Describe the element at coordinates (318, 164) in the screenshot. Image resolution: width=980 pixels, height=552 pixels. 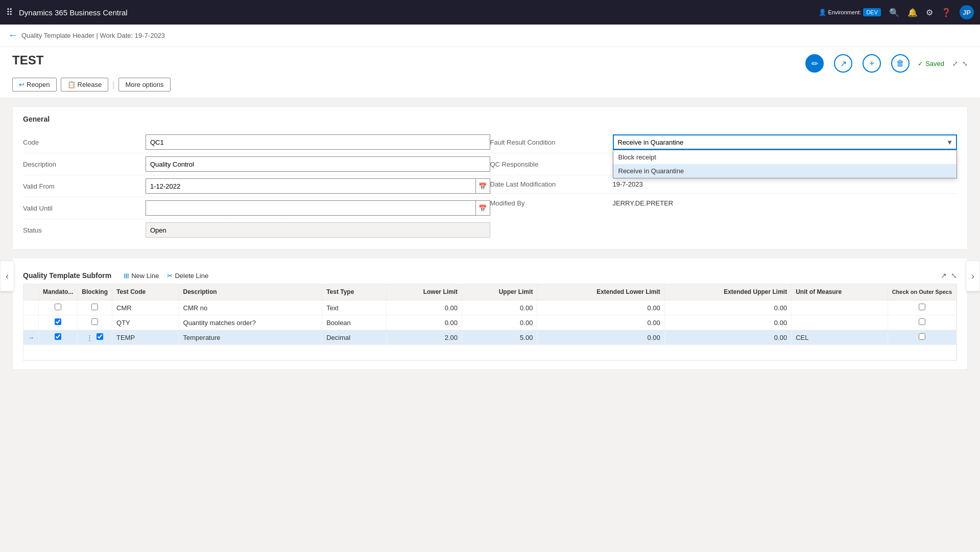
I see `description-input` at that location.